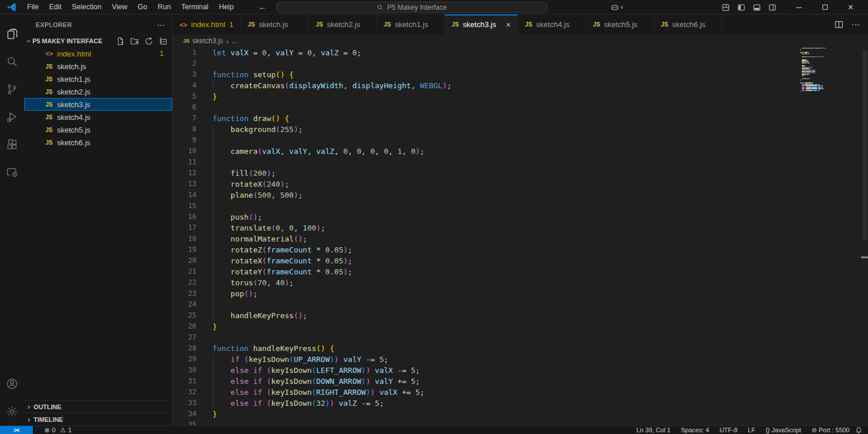 This screenshot has width=868, height=434. Describe the element at coordinates (12, 89) in the screenshot. I see `source-control-icon` at that location.